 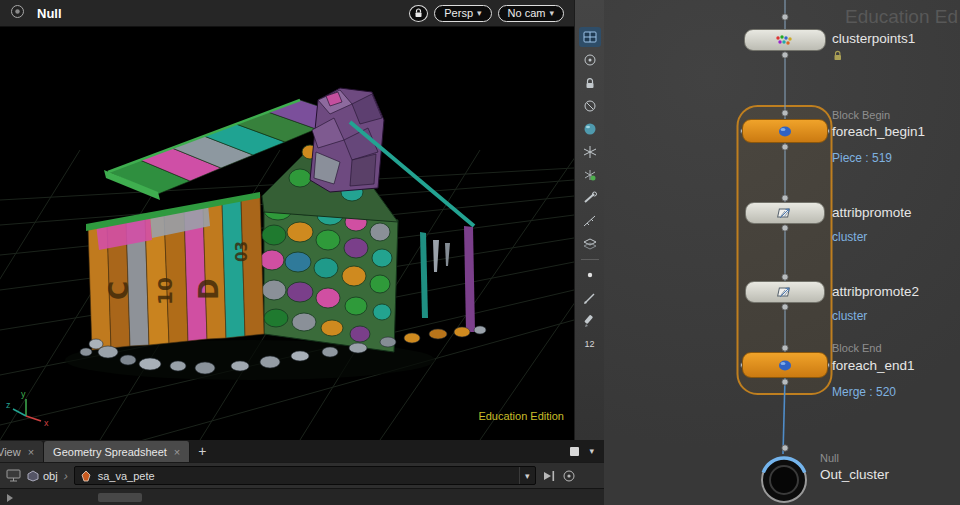 I want to click on block-end-icon, so click(x=785, y=366).